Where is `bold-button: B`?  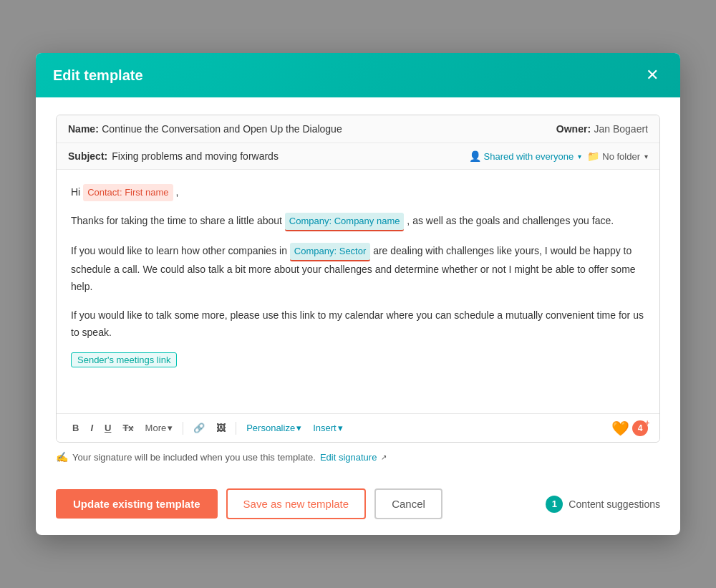
bold-button: B is located at coordinates (76, 428).